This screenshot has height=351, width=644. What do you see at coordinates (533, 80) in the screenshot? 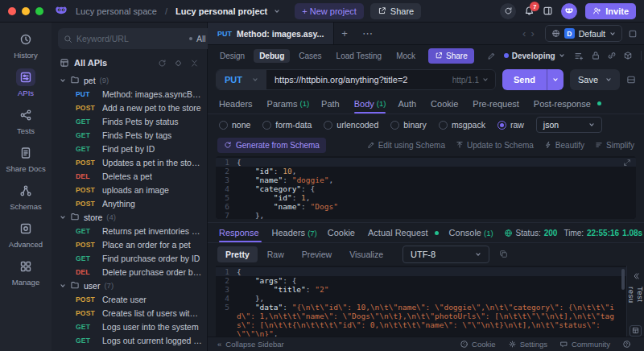
I see `send-button: Send` at bounding box center [533, 80].